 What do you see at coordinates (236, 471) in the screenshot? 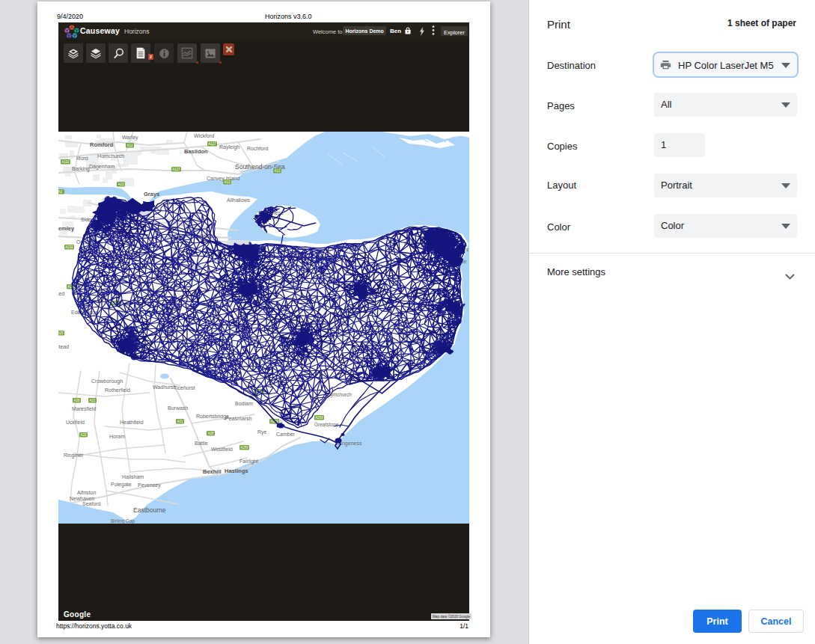
I see `svg-text: Hastings` at bounding box center [236, 471].